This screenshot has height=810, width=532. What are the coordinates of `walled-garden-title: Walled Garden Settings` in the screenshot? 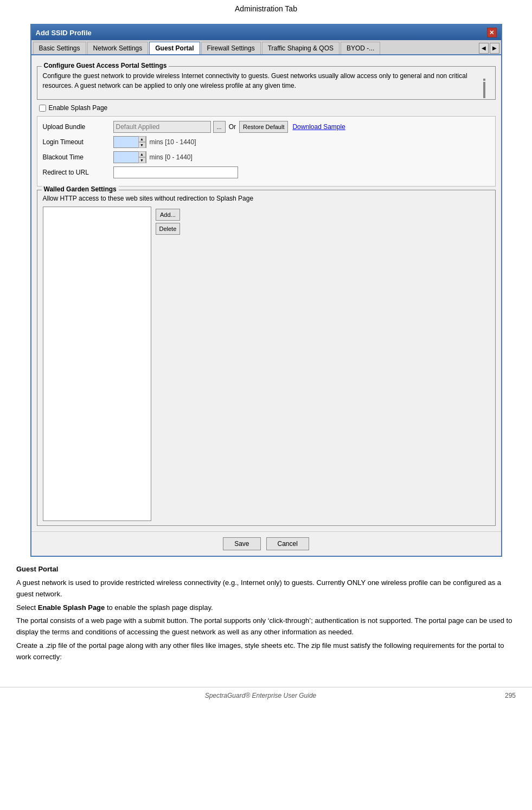 It's located at (80, 189).